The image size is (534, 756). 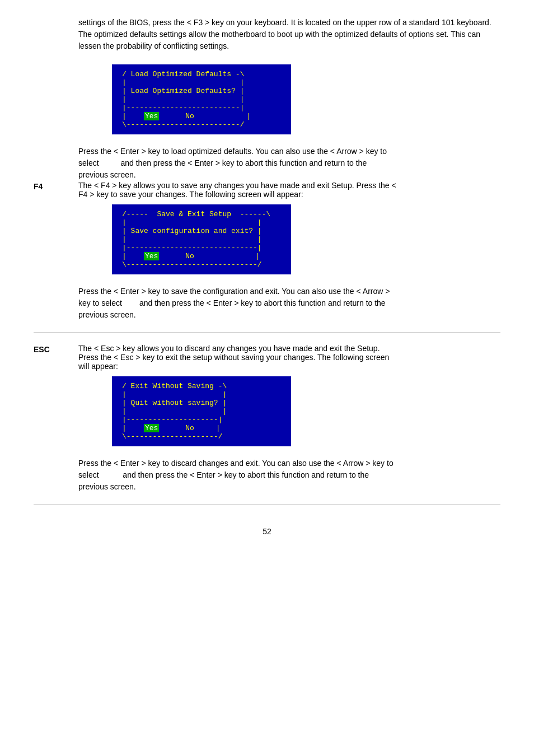 I want to click on f4-key: F4, so click(x=56, y=186).